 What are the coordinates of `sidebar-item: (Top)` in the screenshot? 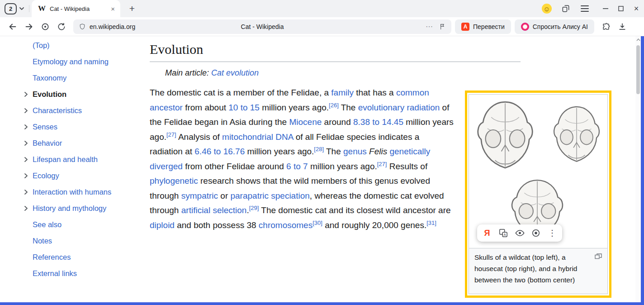 It's located at (80, 45).